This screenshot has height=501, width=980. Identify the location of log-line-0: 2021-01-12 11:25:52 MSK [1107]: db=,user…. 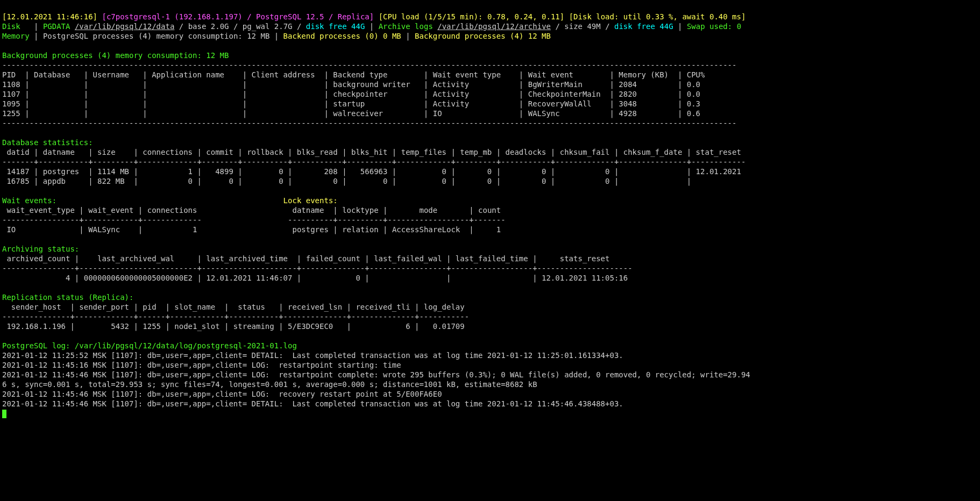
(313, 355).